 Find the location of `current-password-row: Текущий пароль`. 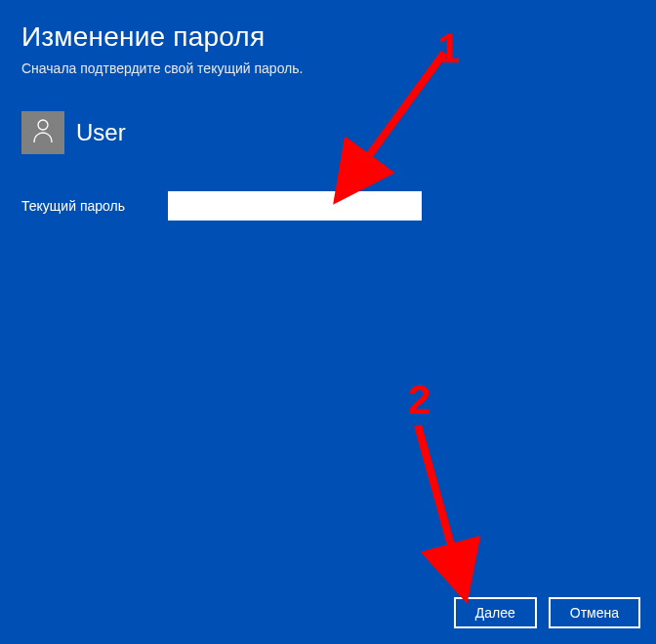

current-password-row: Текущий пароль is located at coordinates (328, 206).